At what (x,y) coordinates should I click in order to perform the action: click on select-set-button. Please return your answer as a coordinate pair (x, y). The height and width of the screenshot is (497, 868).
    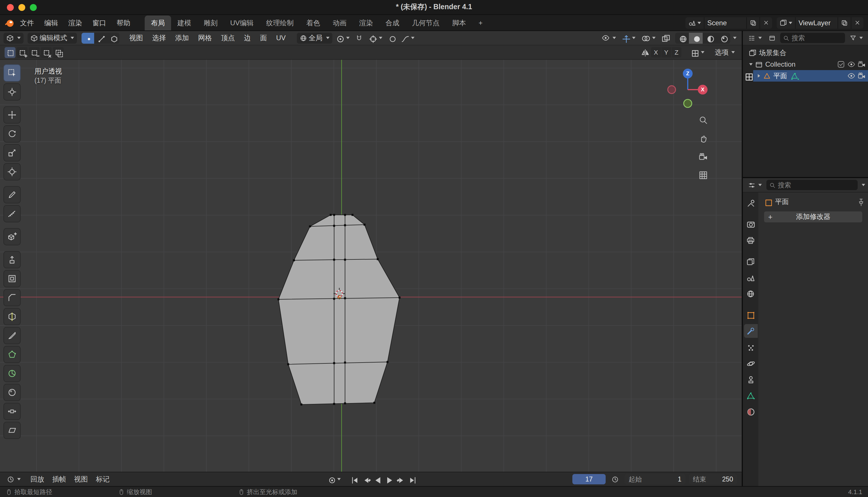
    Looking at the image, I should click on (10, 52).